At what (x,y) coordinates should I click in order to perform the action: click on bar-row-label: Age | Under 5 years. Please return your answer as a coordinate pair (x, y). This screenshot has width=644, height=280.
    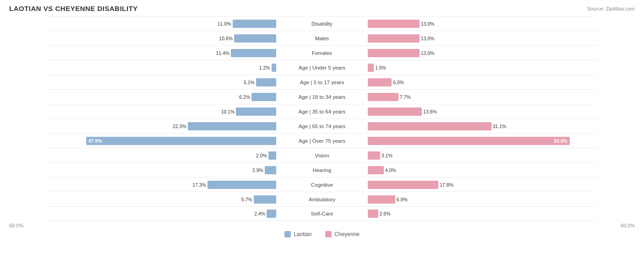
    Looking at the image, I should click on (322, 68).